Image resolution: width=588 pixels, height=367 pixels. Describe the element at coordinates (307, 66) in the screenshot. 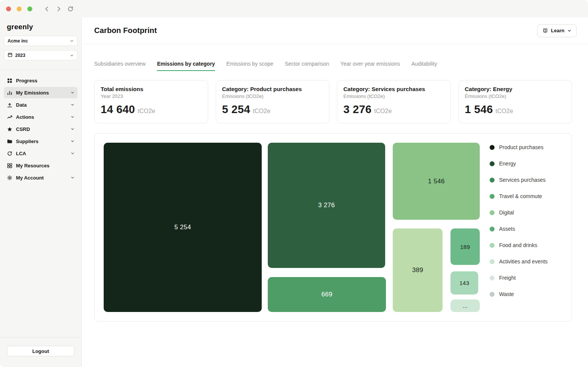

I see `tab-sector-comparison: Sector comparison` at that location.